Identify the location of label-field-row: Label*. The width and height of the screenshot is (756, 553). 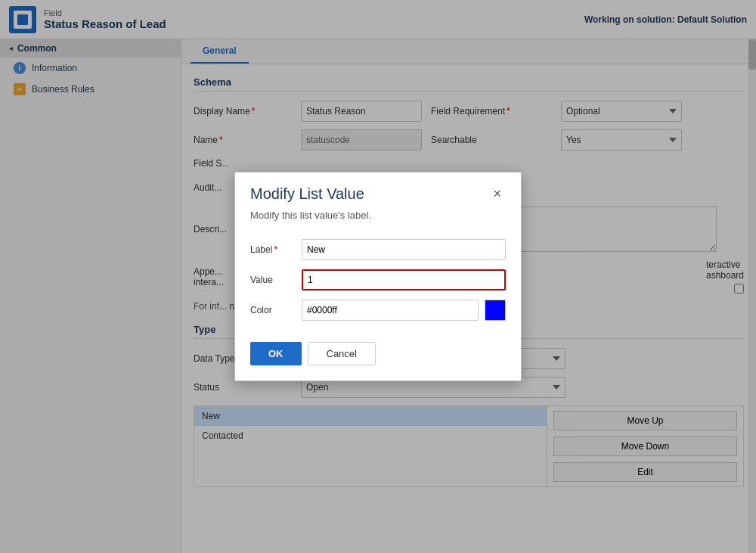
(378, 250).